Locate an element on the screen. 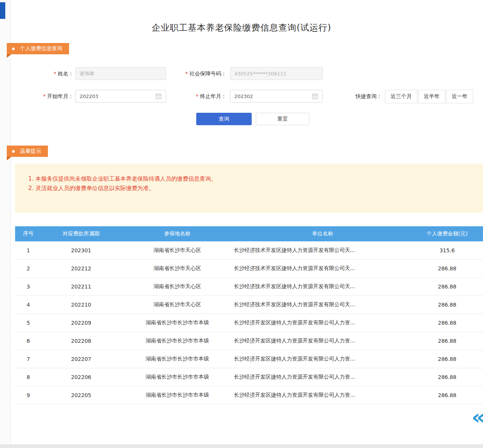  bottom-scrollbar-track is located at coordinates (242, 446).